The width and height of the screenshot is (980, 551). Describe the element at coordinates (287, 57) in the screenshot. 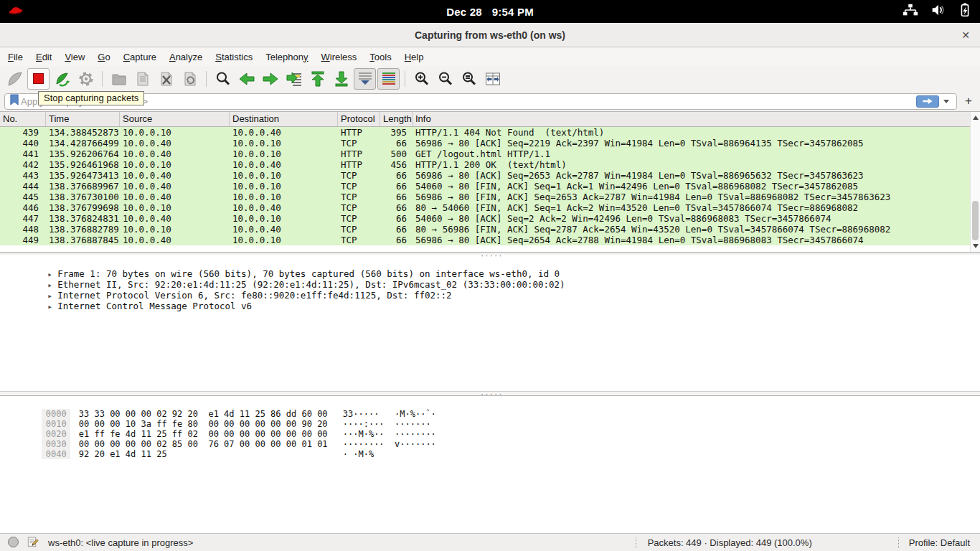

I see `menu-item: Telephony` at that location.